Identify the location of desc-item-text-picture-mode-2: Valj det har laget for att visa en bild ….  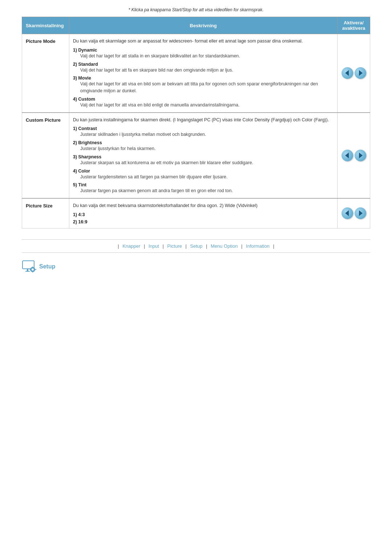
(207, 88).